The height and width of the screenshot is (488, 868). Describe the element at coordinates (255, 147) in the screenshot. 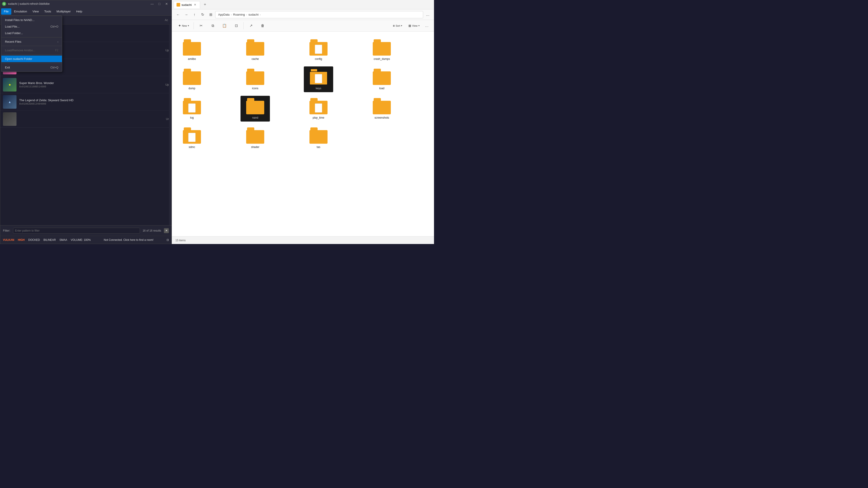

I see `folder-shader-label: shader` at that location.